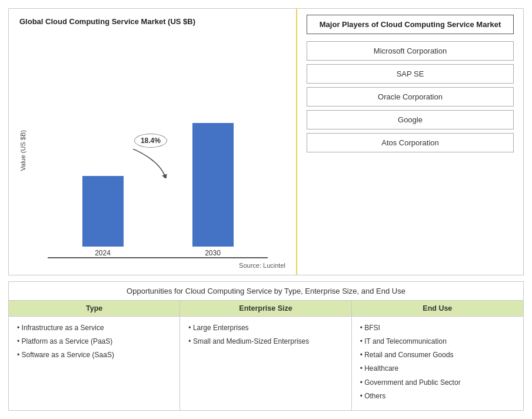  I want to click on enduse-item-4: Government and Public Sector, so click(438, 383).